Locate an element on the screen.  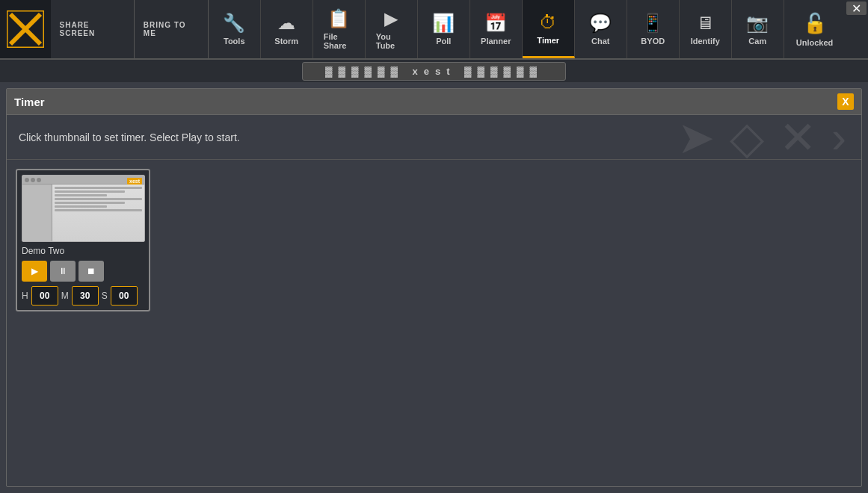
chat-icon: 💬 is located at coordinates (600, 23).